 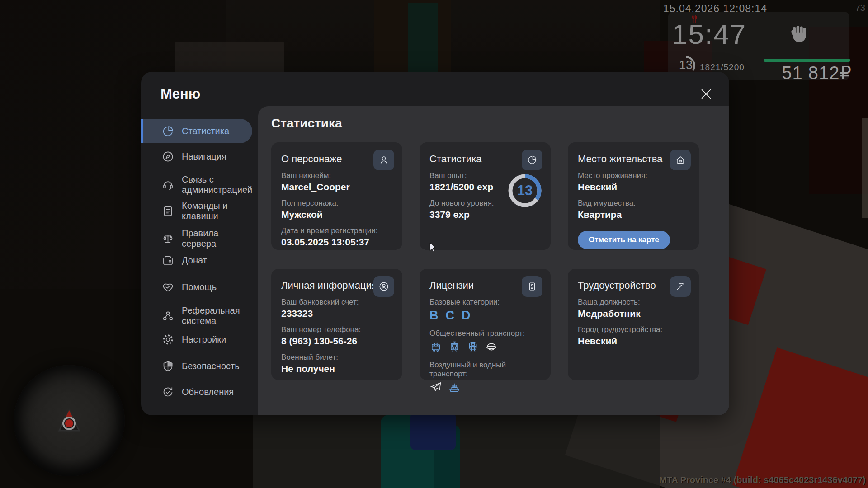 I want to click on person-icon, so click(x=384, y=160).